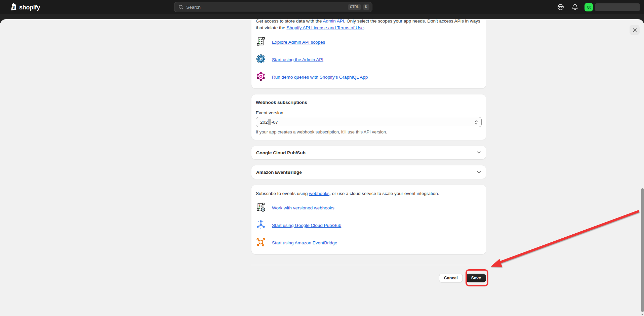 The image size is (644, 316). What do you see at coordinates (369, 194) in the screenshot?
I see `events-description: Subscribe to events using webhooks, or u…` at bounding box center [369, 194].